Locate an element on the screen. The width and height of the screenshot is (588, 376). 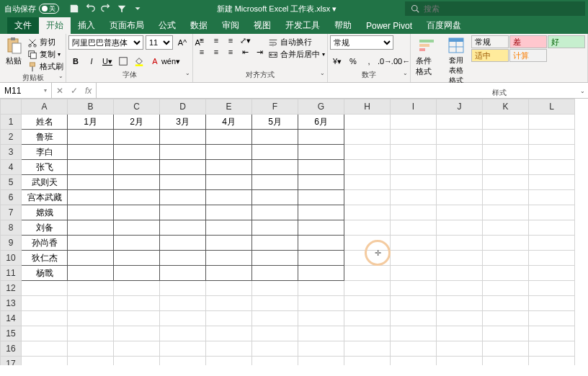
tab-开发工具: 开发工具 is located at coordinates (303, 26).